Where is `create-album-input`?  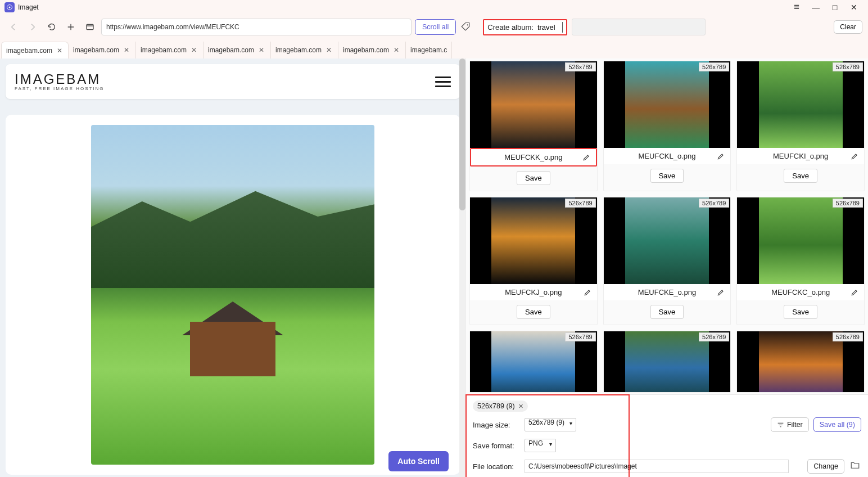
create-album-input is located at coordinates (550, 27).